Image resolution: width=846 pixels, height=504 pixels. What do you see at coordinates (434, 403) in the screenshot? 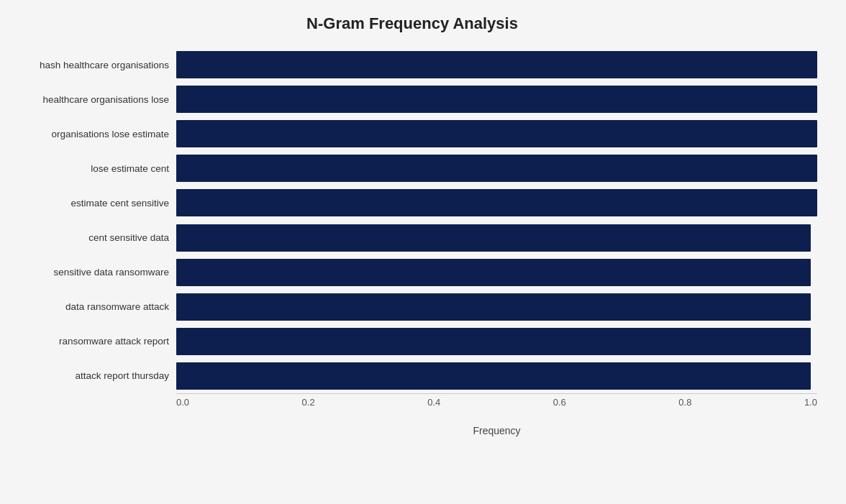
I see `x-tick-label: 0.4` at bounding box center [434, 403].